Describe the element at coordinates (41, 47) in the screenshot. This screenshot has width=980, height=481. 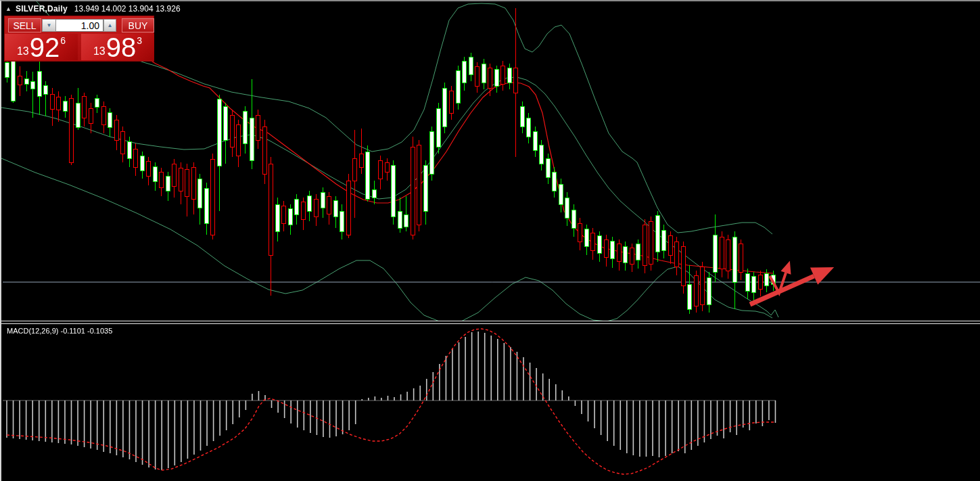
I see `sell-price-quote: 13 92 6` at that location.